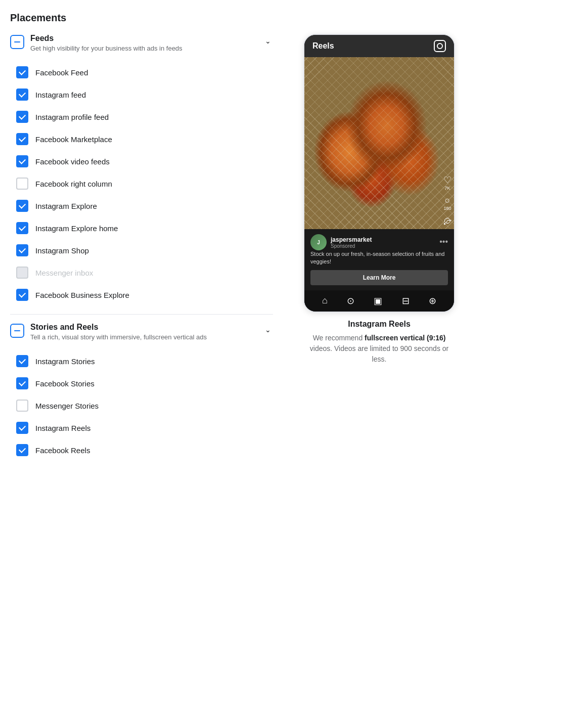  I want to click on stories-subtitle: Tell a rich, visual story with immersive…, so click(144, 337).